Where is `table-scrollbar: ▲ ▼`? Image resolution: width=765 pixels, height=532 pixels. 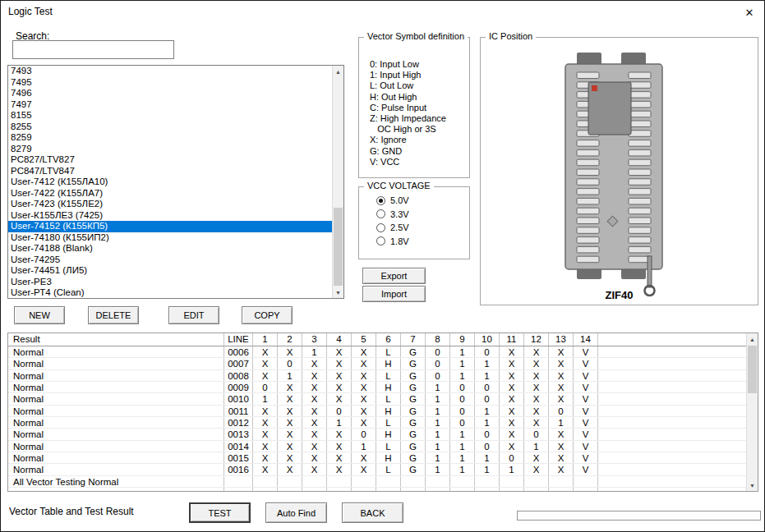 table-scrollbar: ▲ ▼ is located at coordinates (752, 412).